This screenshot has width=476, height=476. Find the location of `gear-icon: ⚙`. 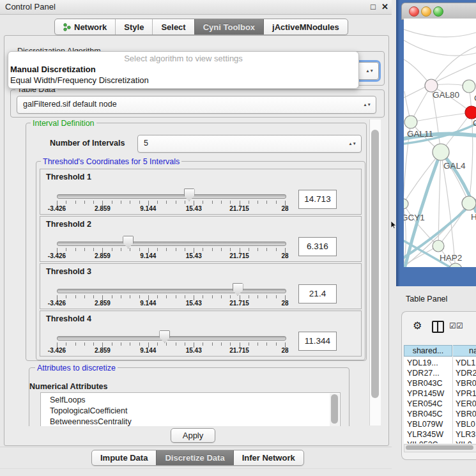

gear-icon: ⚙ is located at coordinates (417, 326).